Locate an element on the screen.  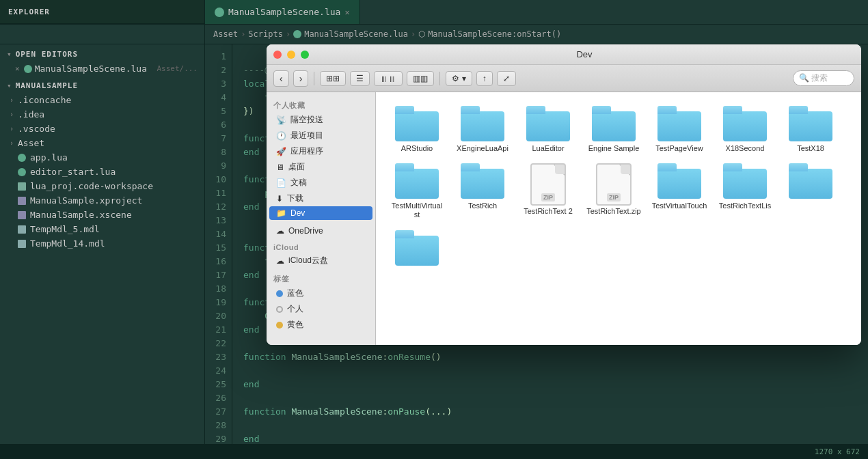
finder-item-xenginelua: XEngineLuaApi is located at coordinates (483, 129).